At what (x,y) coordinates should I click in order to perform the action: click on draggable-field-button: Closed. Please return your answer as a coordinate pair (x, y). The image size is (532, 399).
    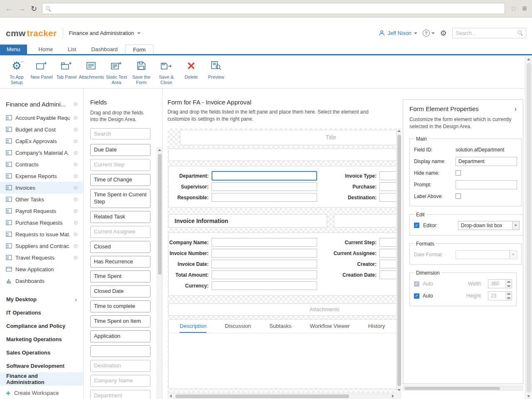
    Looking at the image, I should click on (121, 247).